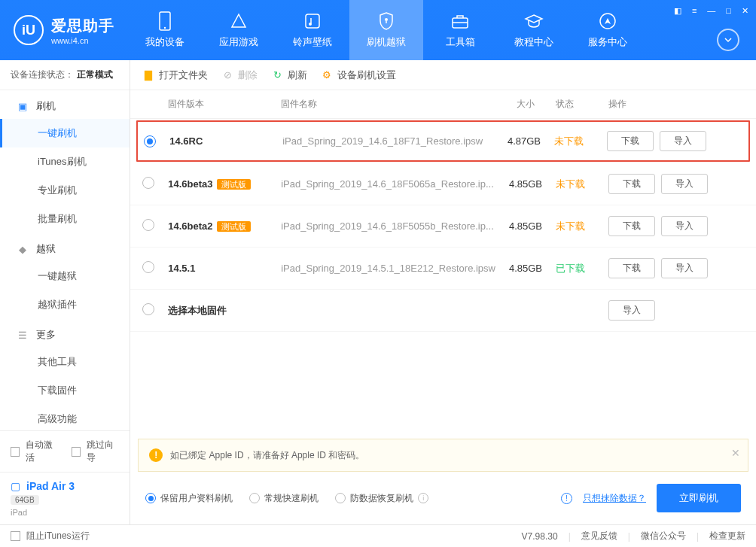 This screenshot has width=756, height=547. I want to click on graduation-icon, so click(534, 21).